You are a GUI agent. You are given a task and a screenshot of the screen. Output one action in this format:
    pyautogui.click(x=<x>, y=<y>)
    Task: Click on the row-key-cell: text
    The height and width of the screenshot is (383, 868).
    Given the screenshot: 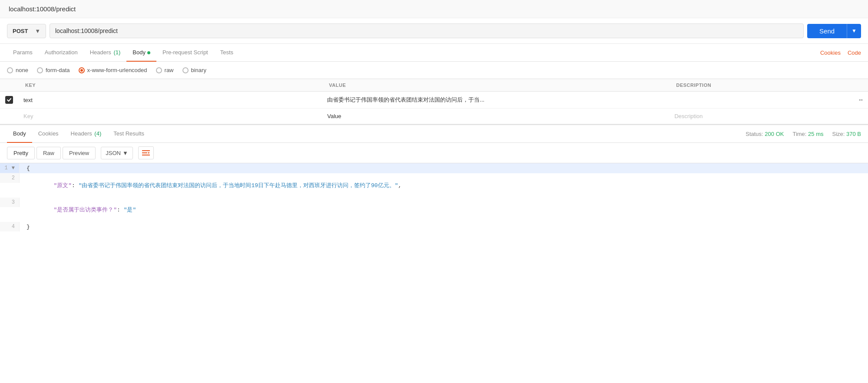 What is the action you would take?
    pyautogui.click(x=170, y=100)
    